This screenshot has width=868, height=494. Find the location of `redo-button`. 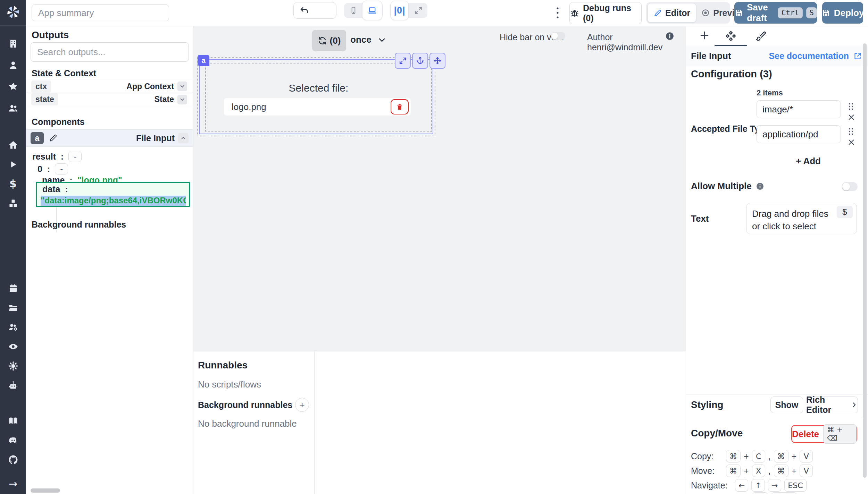

redo-button is located at coordinates (304, 19).